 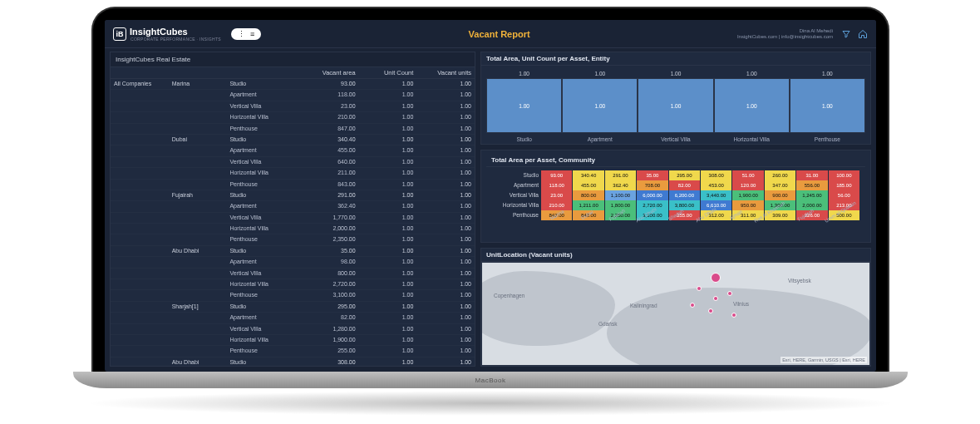 What do you see at coordinates (621, 175) in the screenshot?
I see `heatmap-cell: 291.00` at bounding box center [621, 175].